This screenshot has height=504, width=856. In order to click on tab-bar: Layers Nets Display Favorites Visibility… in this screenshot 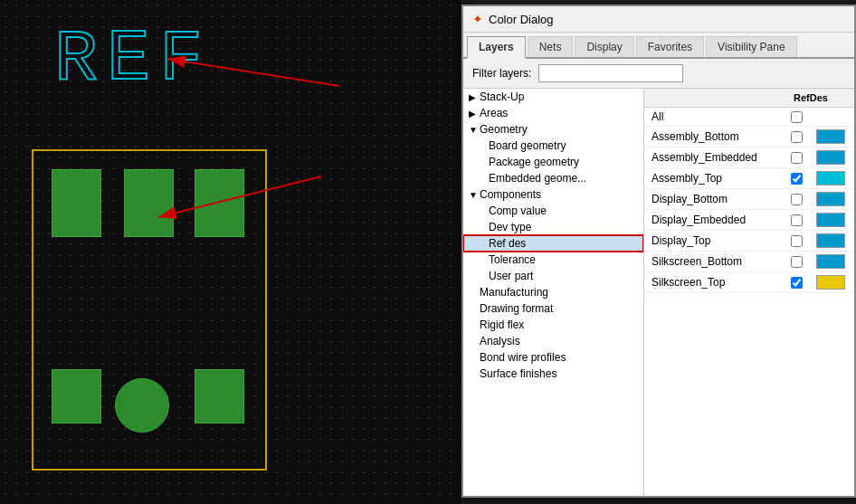, I will do `click(659, 45)`.